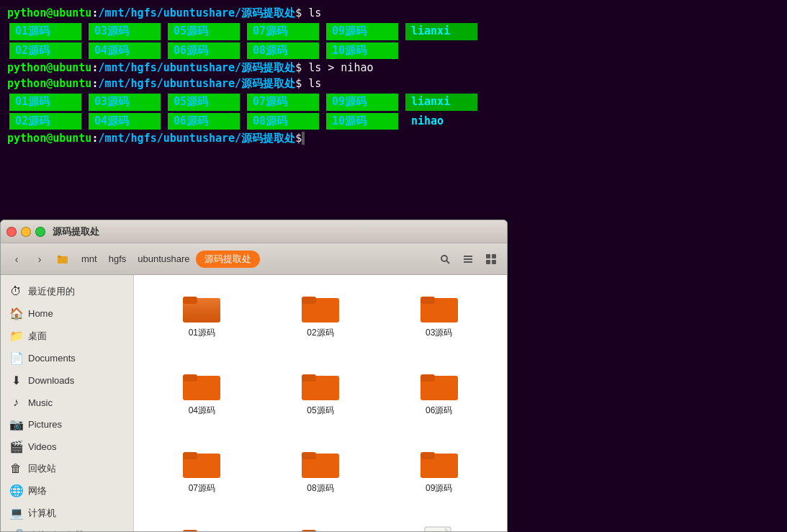  I want to click on term-files-row2: 02源码 04源码 06源码 08源码 10源码, so click(393, 51).